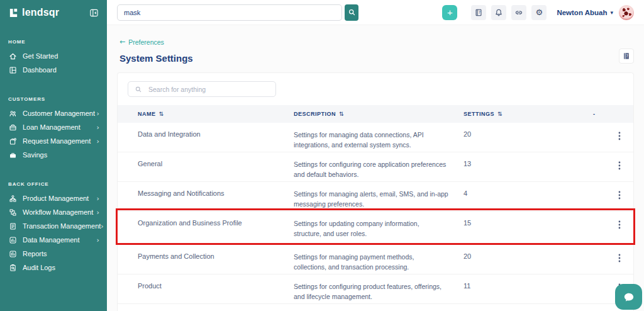 Image resolution: width=644 pixels, height=311 pixels. Describe the element at coordinates (122, 42) in the screenshot. I see `back-arrow-icon: ←` at that location.